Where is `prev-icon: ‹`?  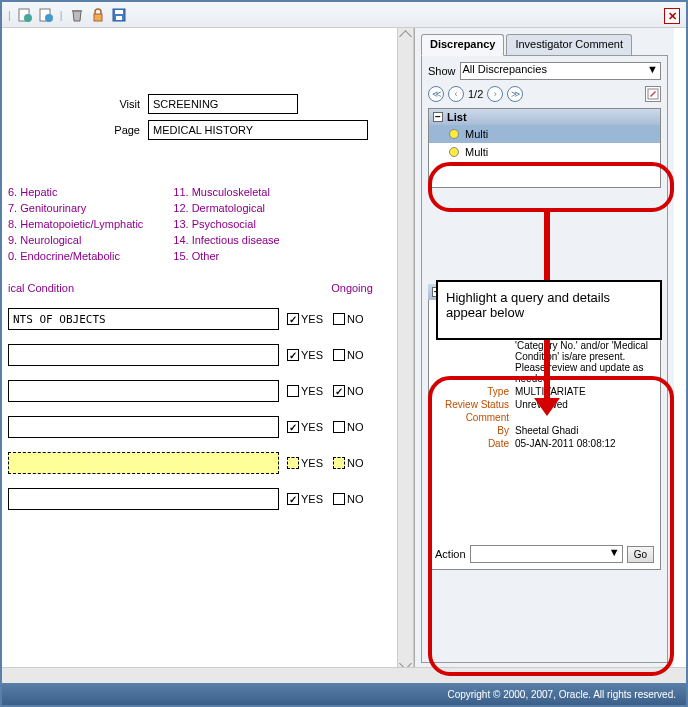
prev-icon: ‹ is located at coordinates (456, 94).